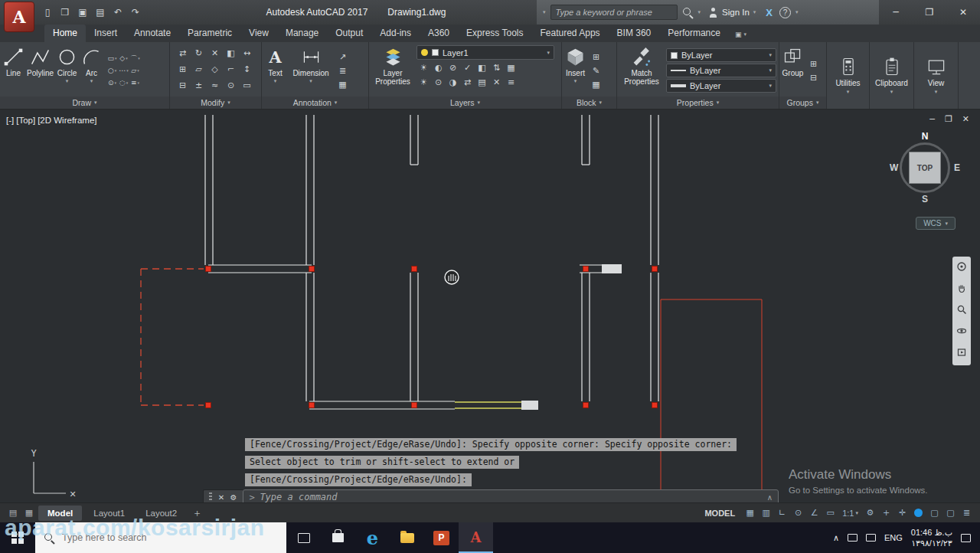 This screenshot has height=553, width=980. What do you see at coordinates (476, 538) in the screenshot?
I see `autocad-taskbar-button: A` at bounding box center [476, 538].